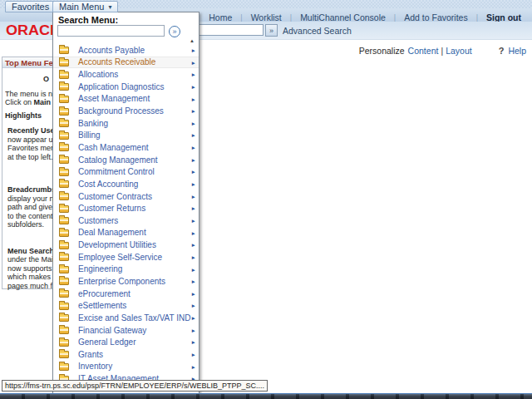 The width and height of the screenshot is (532, 399). I want to click on personalize-bar: Personalize Content | Layout ? Help, so click(442, 51).